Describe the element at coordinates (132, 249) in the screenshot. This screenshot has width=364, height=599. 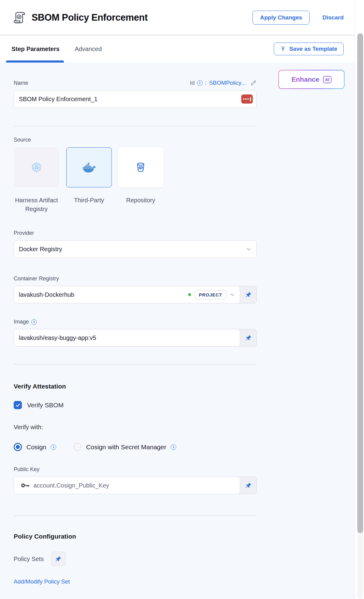
I see `provider-select-value` at that location.